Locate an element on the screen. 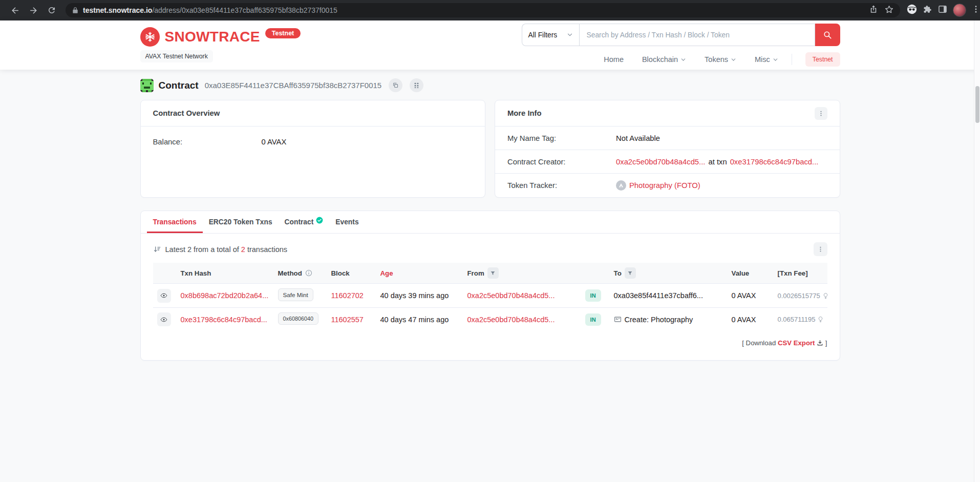 The image size is (980, 482). bookmark-button is located at coordinates (889, 10).